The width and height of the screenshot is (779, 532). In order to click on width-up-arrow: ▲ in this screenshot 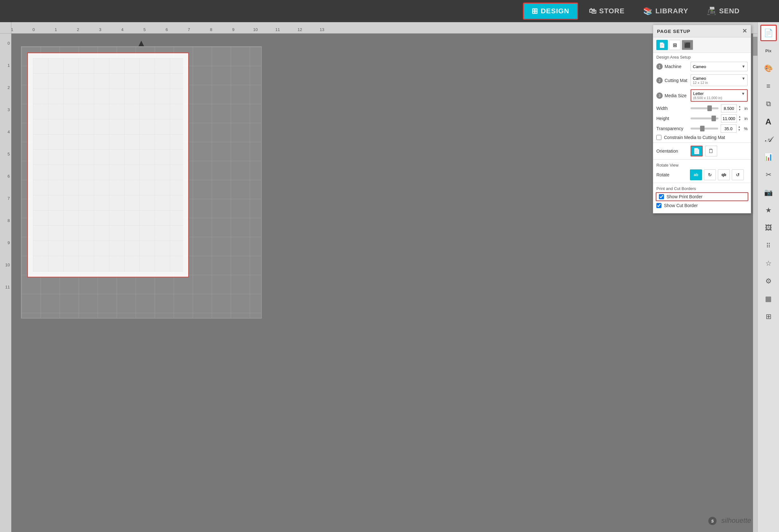, I will do `click(739, 107)`.